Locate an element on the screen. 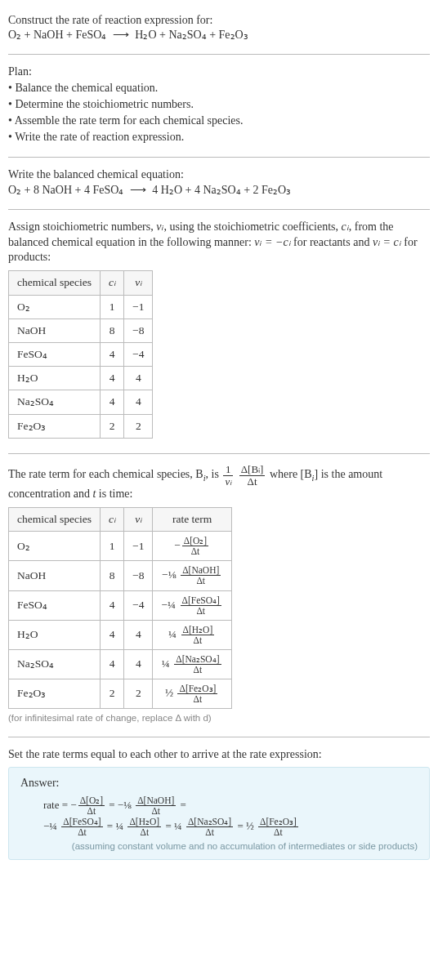  table-header-row: chemical species cᵢ νᵢ is located at coordinates (81, 283).